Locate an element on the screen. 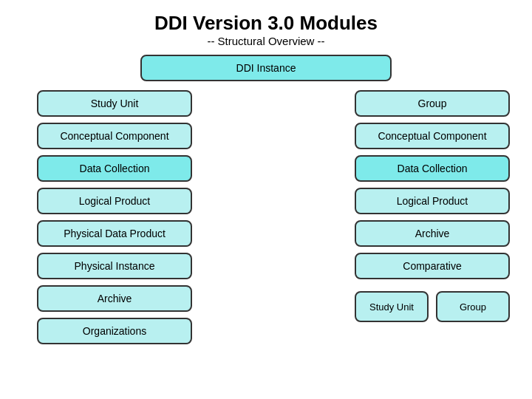 This screenshot has height=399, width=532. left-conceptual-component: Conceptual Component is located at coordinates (115, 136).